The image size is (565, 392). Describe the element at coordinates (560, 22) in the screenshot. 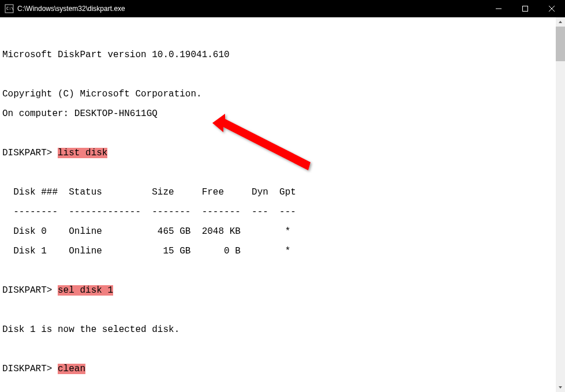

I see `scroll-up-button` at that location.